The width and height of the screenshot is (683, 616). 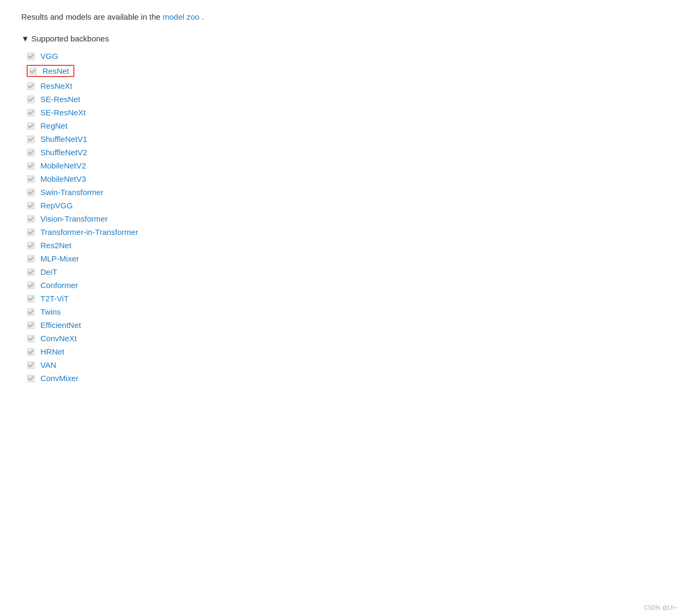 What do you see at coordinates (31, 56) in the screenshot?
I see `checkbox-icon-vgg` at bounding box center [31, 56].